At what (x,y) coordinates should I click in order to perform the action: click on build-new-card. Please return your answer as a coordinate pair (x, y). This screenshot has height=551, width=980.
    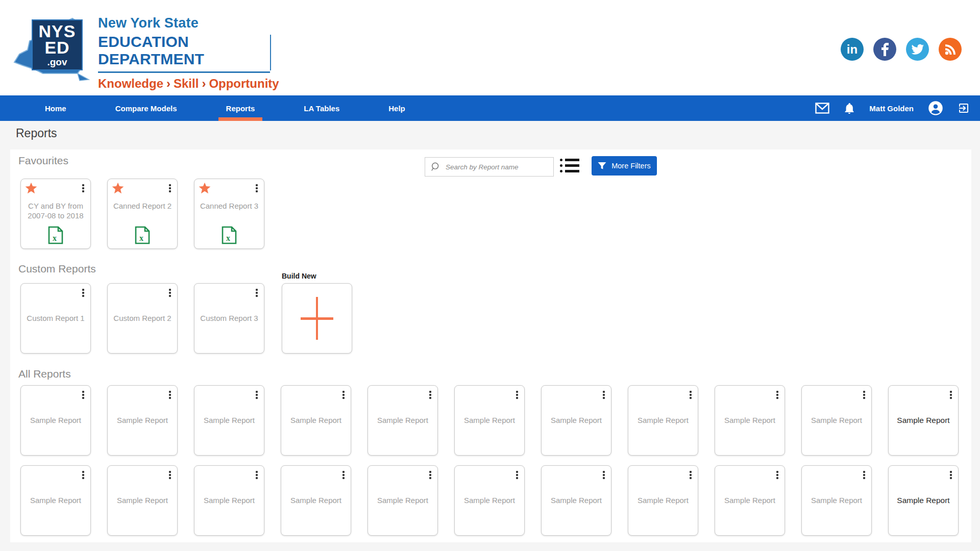
    Looking at the image, I should click on (317, 318).